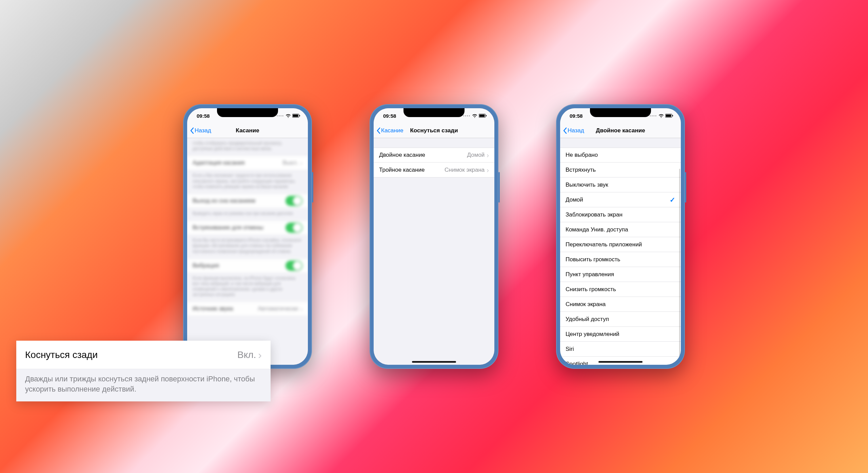 This screenshot has width=868, height=473. What do you see at coordinates (604, 245) in the screenshot?
I see `option-label: Переключатель приложений` at bounding box center [604, 245].